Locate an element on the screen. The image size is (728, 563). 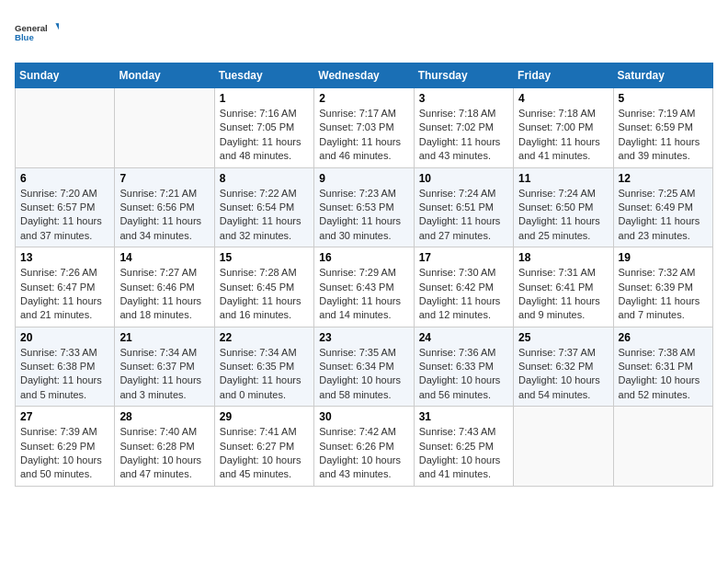
day-info: Sunrise: 7:18 AMSunset: 7:02 PMDaylight:… is located at coordinates (463, 135).